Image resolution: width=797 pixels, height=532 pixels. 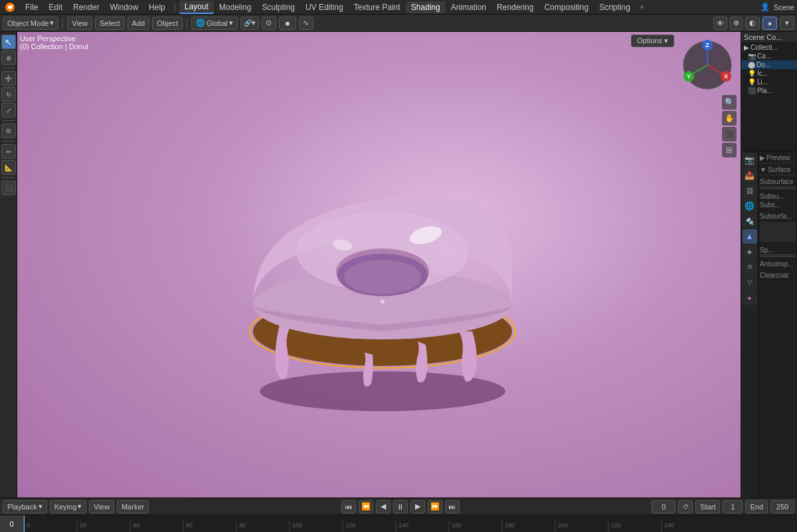 I want to click on workspace-animation: Animation, so click(x=469, y=7).